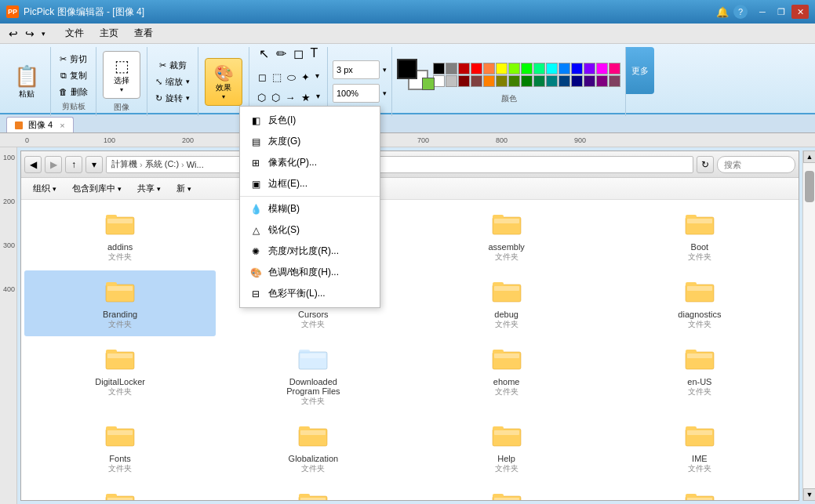 The image size is (815, 504). Describe the element at coordinates (94, 165) in the screenshot. I see `recent-locations-button: ▾` at that location.